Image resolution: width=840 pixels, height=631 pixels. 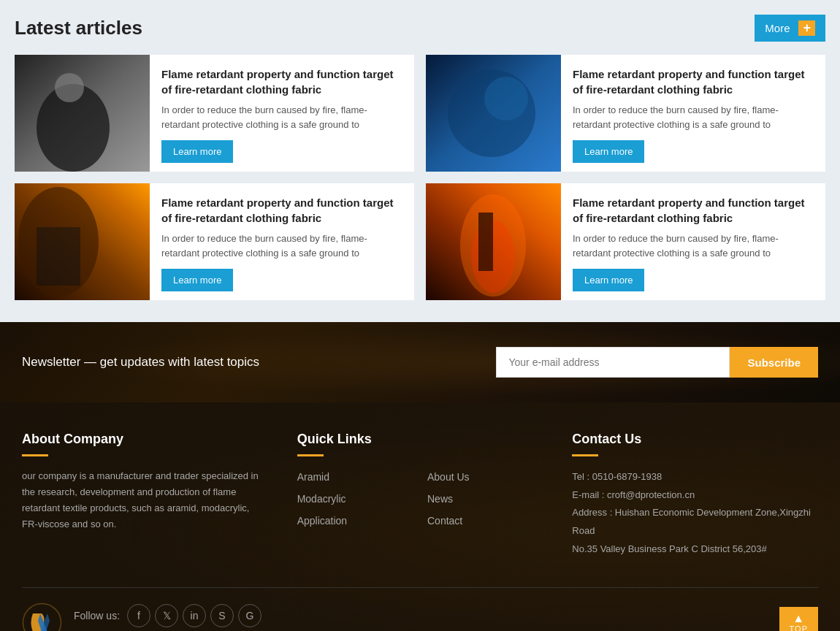 What do you see at coordinates (799, 619) in the screenshot?
I see `top-button: ▲ TOP` at bounding box center [799, 619].